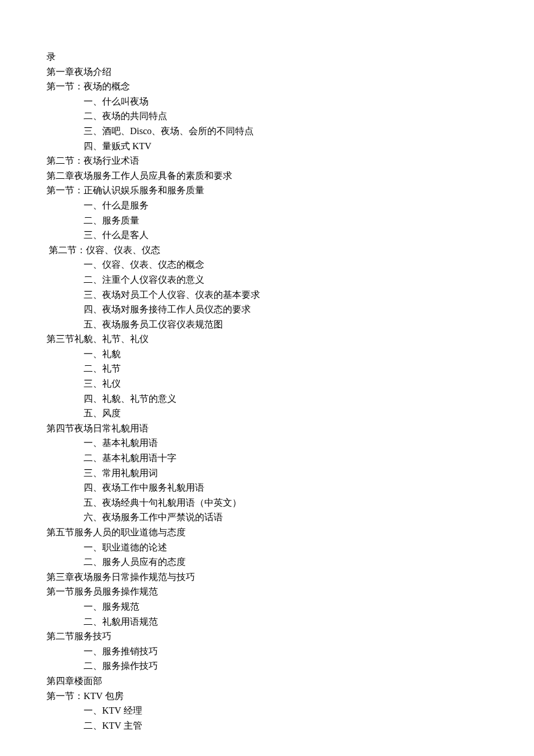 The height and width of the screenshot is (756, 534). What do you see at coordinates (267, 221) in the screenshot?
I see `toc-line: 二、服务质量` at bounding box center [267, 221].